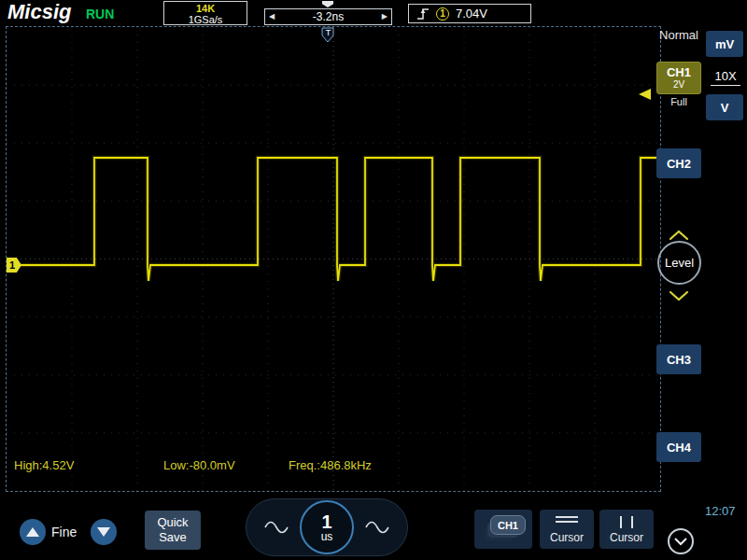 Image resolution: width=747 pixels, height=560 pixels. I want to click on probe-attenuation-button: 10X, so click(726, 77).